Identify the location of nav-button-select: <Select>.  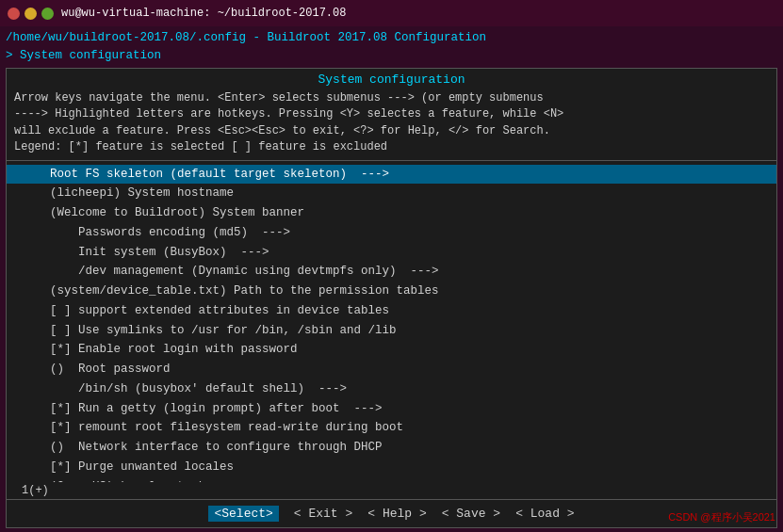
(243, 514).